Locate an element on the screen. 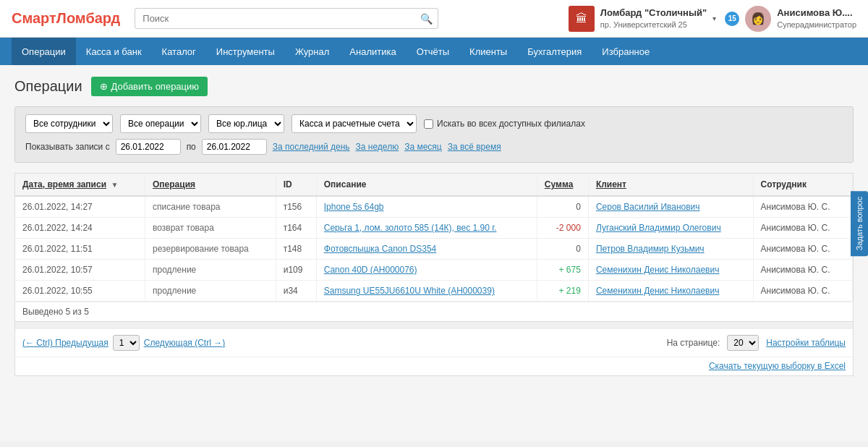 This screenshot has width=868, height=447. cell-sum: + 675 is located at coordinates (563, 271).